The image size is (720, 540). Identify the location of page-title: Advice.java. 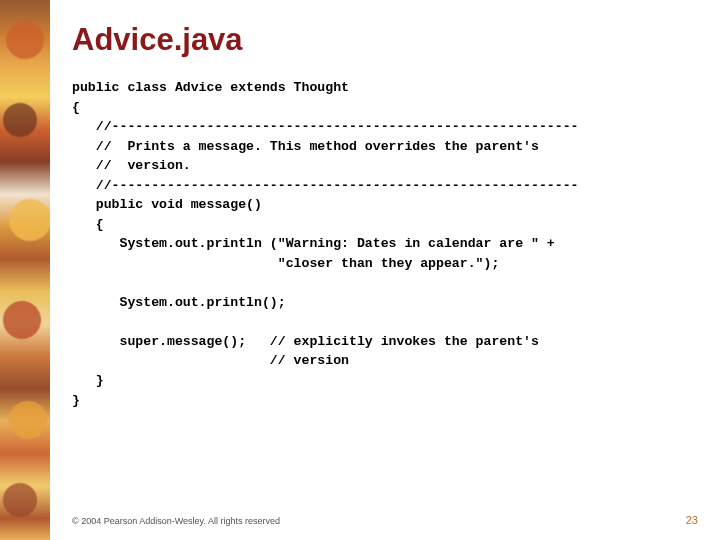
(384, 40).